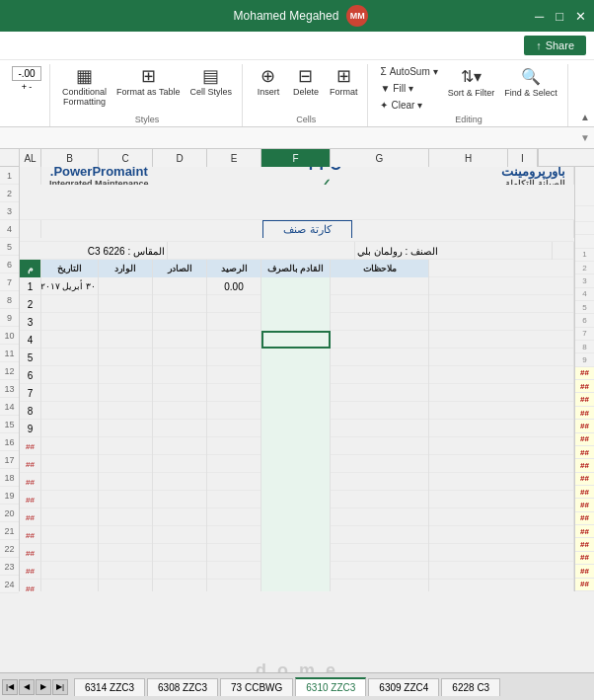  What do you see at coordinates (110, 687) in the screenshot?
I see `tab-6314zzc3: 6314 ZZC3` at bounding box center [110, 687].